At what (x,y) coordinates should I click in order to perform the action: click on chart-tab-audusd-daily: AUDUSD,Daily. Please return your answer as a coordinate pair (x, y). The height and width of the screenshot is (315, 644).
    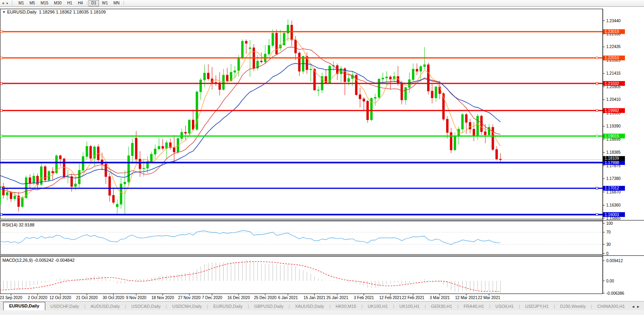
    Looking at the image, I should click on (105, 307).